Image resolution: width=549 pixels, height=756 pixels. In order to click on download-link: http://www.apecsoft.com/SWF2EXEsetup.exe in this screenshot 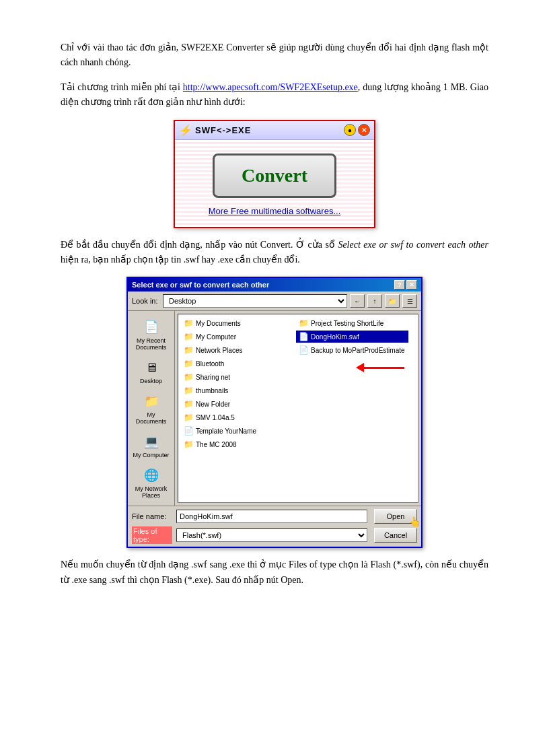, I will do `click(270, 88)`.